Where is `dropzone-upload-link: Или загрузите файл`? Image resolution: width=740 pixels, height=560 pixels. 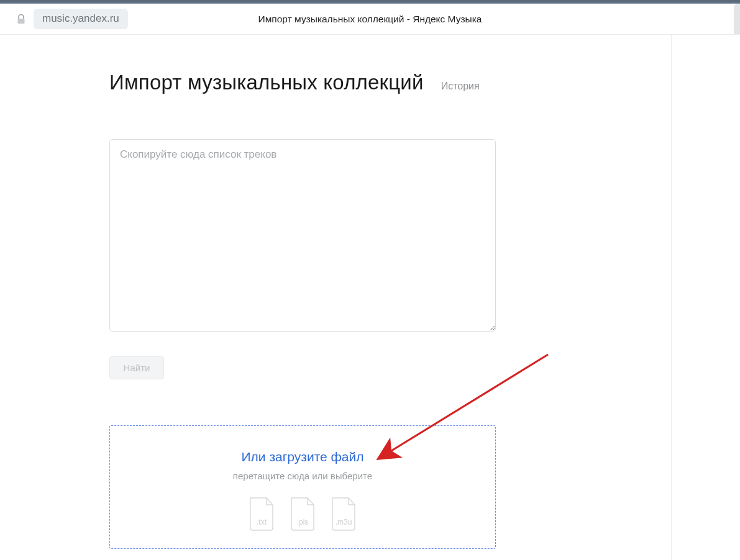 dropzone-upload-link: Или загрузите файл is located at coordinates (303, 457).